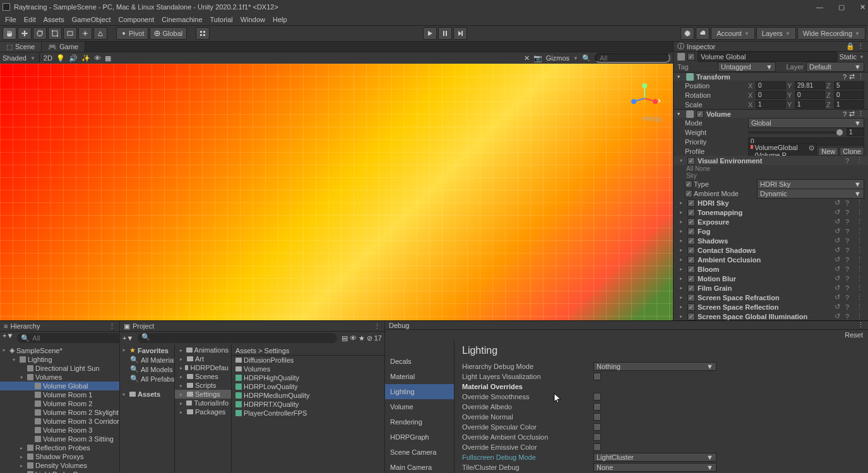  What do you see at coordinates (73, 58) in the screenshot?
I see `audio-toggle-icon: 🔊` at bounding box center [73, 58].